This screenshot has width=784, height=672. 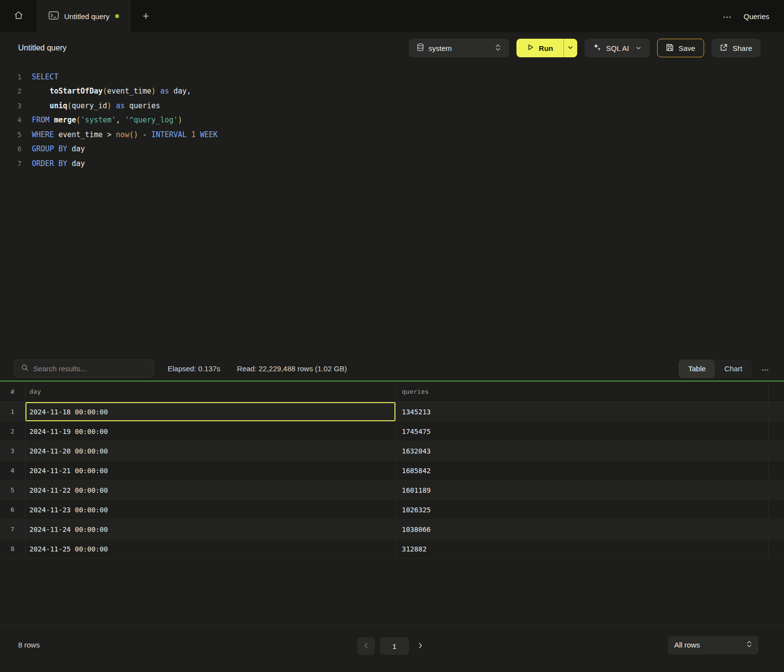 I want to click on table-view-button: Table, so click(x=697, y=369).